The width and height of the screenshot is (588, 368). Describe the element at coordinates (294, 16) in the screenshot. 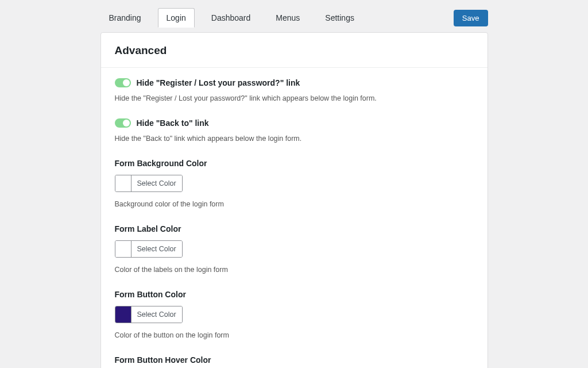

I see `top-bar: Branding Login Dashboard Menus Settings …` at that location.